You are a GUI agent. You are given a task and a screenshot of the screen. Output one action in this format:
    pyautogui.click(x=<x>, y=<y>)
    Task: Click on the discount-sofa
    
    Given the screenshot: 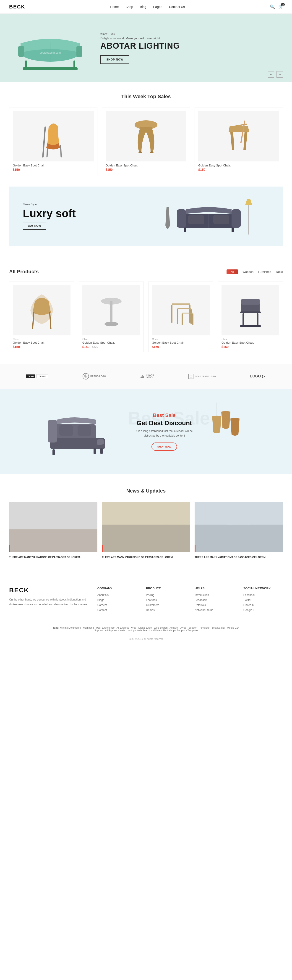 What is the action you would take?
    pyautogui.click(x=84, y=431)
    